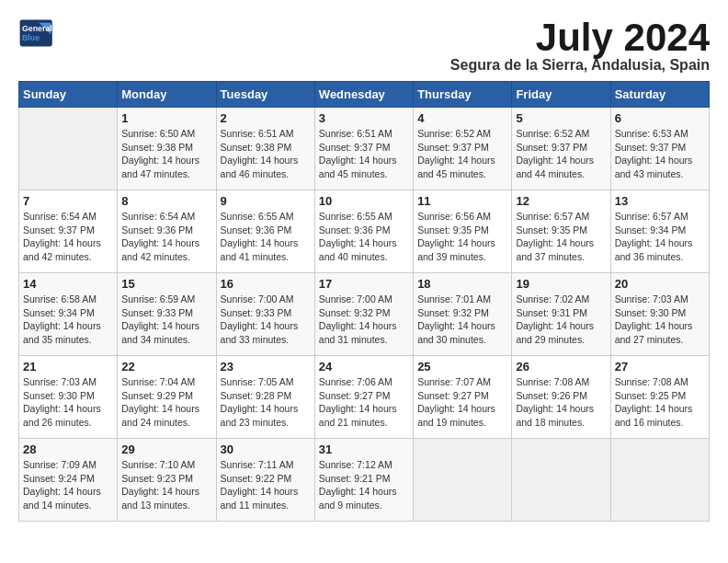 The height and width of the screenshot is (563, 728). What do you see at coordinates (68, 232) in the screenshot?
I see `calendar-cell: 7Sunrise: 6:54 AMSunset: 9:37 PMDaylight…` at bounding box center [68, 232].